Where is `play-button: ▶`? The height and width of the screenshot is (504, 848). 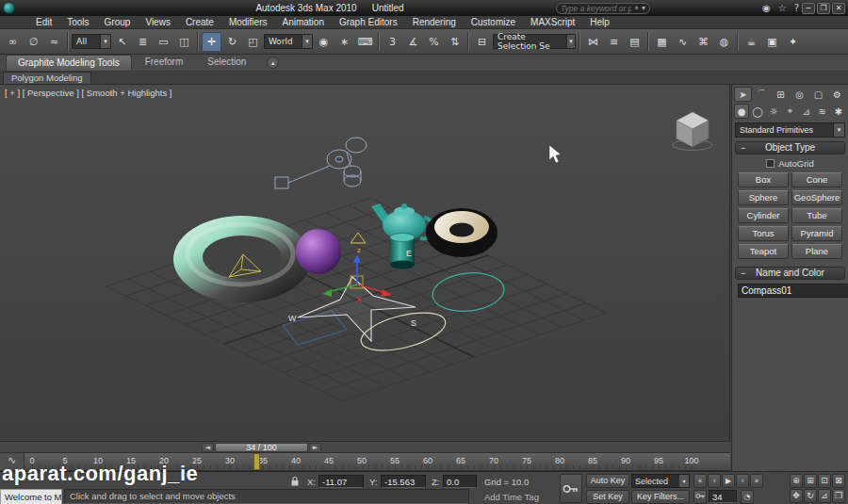 play-button: ▶ is located at coordinates (728, 480).